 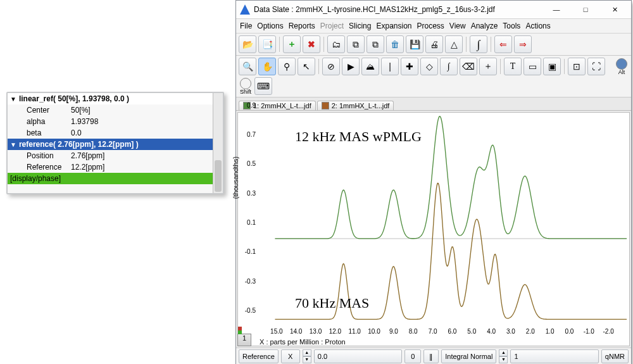 I want to click on select-dashed-icon: ▭, so click(x=532, y=66).